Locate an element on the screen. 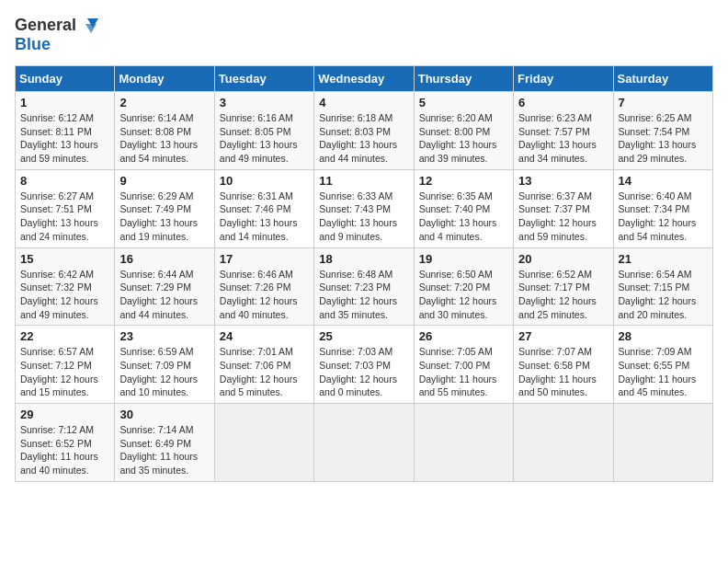  logo: General Blue is located at coordinates (57, 35).